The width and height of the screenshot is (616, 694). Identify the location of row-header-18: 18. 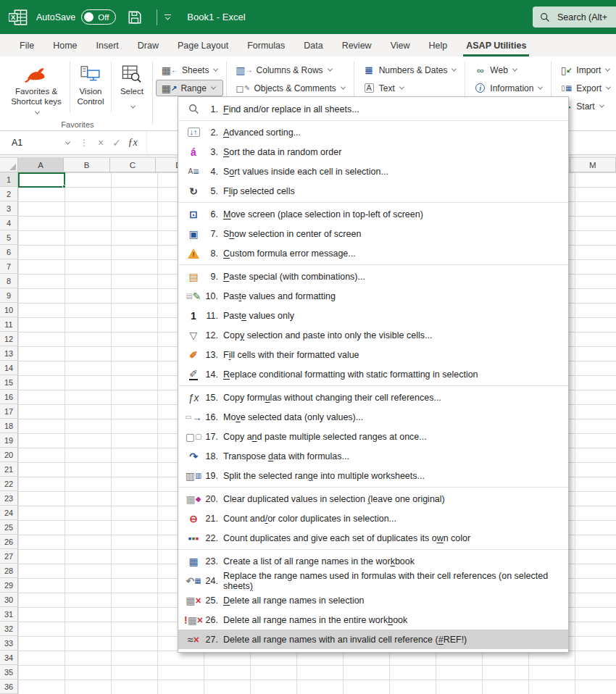
(9, 426).